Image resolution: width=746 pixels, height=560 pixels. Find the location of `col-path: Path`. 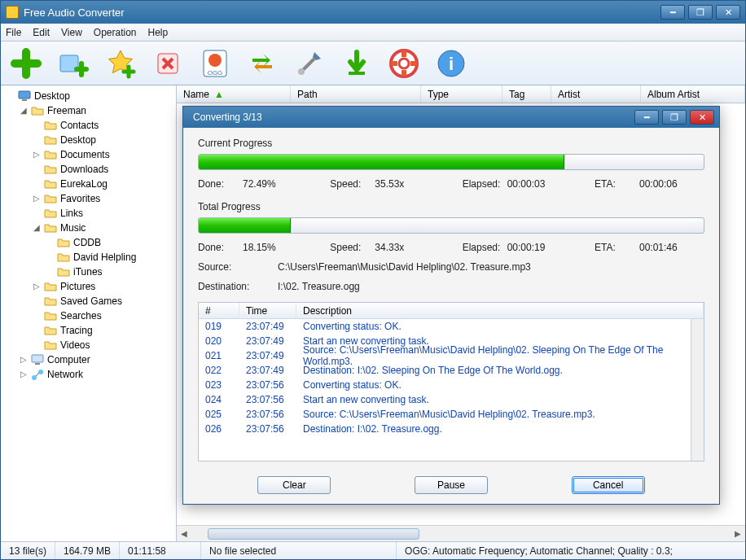

col-path: Path is located at coordinates (356, 94).